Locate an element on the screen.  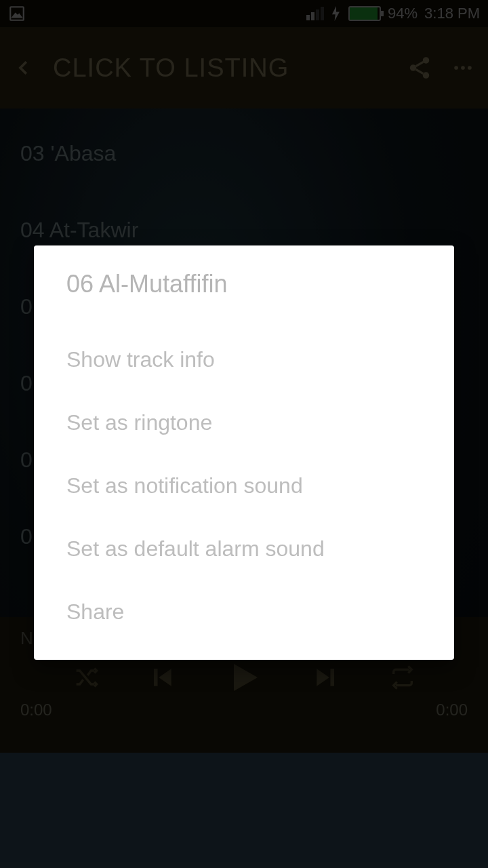
dialog-title: 06 Al-Mutaffifin is located at coordinates (244, 284).